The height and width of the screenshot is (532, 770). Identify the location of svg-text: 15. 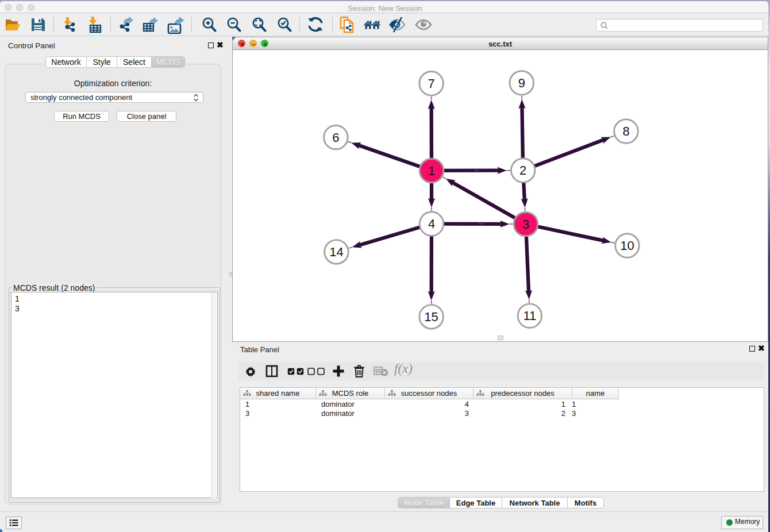
(431, 317).